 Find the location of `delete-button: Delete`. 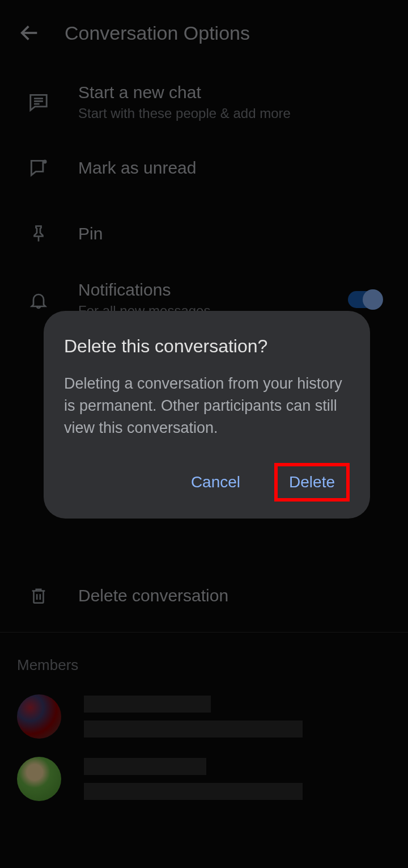

delete-button: Delete is located at coordinates (312, 482).